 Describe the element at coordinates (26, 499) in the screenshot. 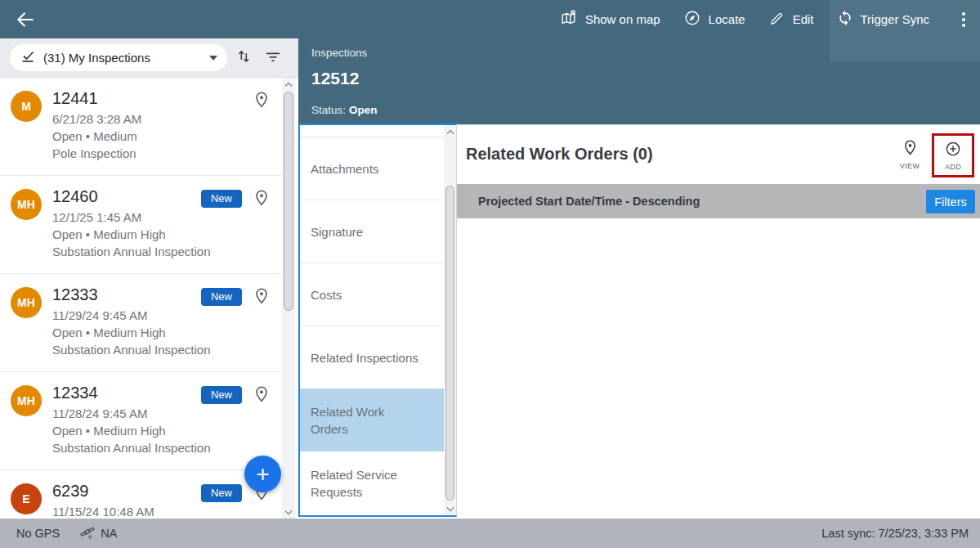

I see `avatar: E` at that location.